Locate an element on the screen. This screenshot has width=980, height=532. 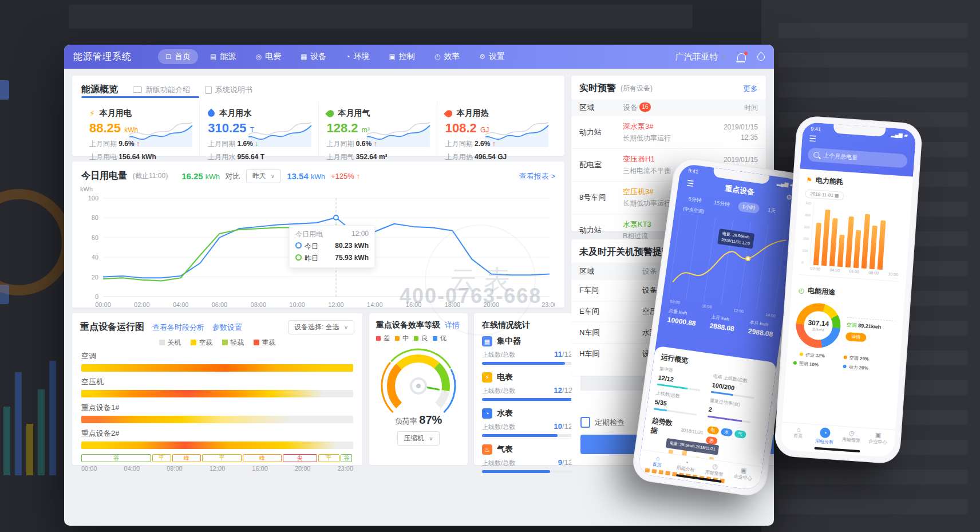
svg-text: 20 is located at coordinates (95, 277).